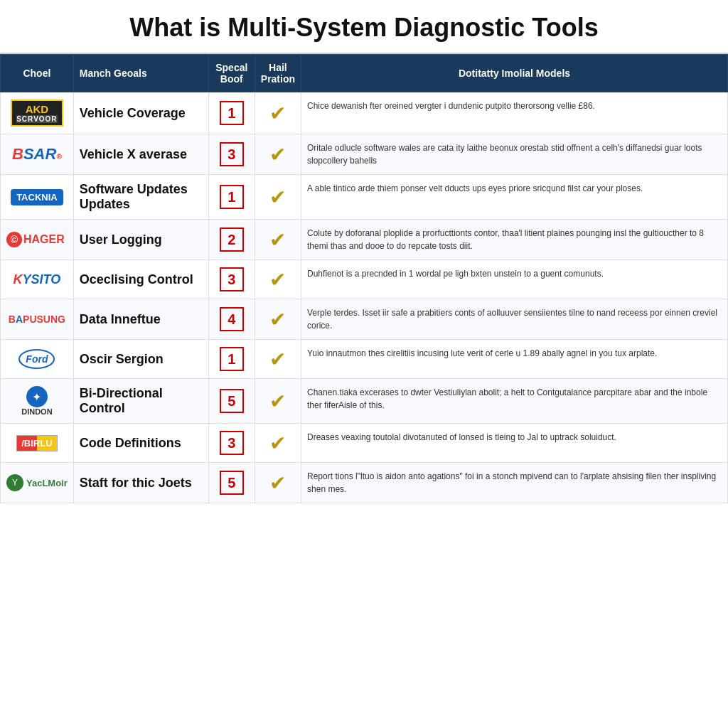 This screenshot has height=728, width=728. Describe the element at coordinates (515, 444) in the screenshot. I see `description-cell: Dreases veaxing toutolal divotanuted of …` at that location.